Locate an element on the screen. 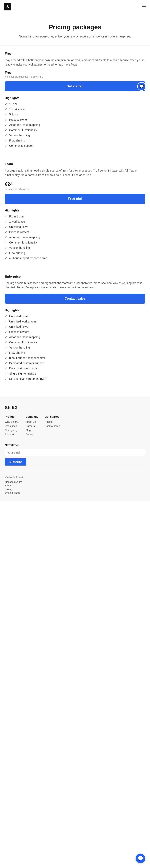 The width and height of the screenshot is (150, 868). highlight-text: 8 hour support response time is located at coordinates (28, 358).